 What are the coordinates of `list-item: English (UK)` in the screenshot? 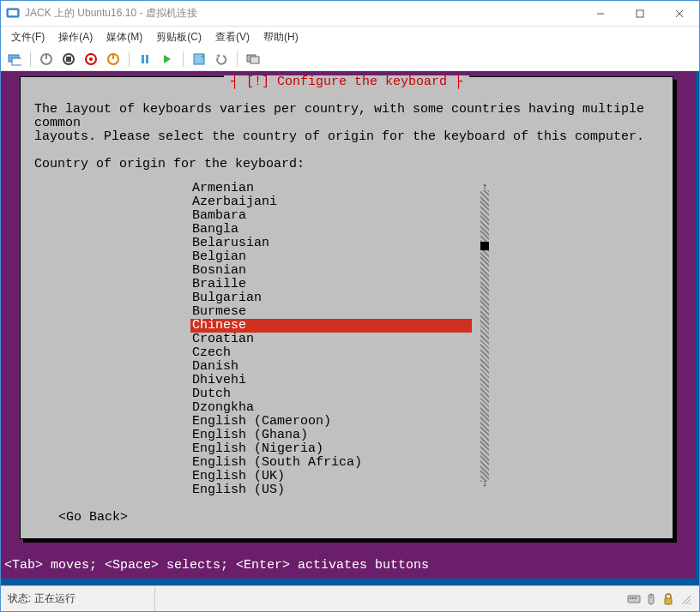 It's located at (345, 477).